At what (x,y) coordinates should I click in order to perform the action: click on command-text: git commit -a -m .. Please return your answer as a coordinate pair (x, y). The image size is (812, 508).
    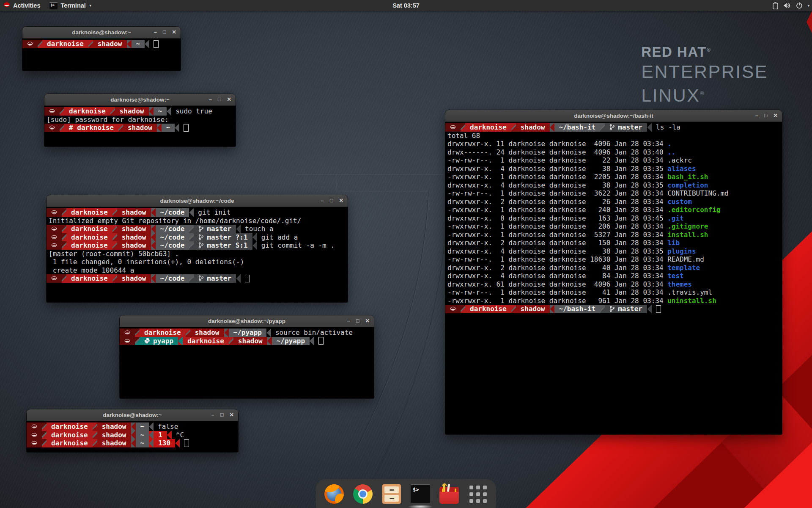
    Looking at the image, I should click on (296, 246).